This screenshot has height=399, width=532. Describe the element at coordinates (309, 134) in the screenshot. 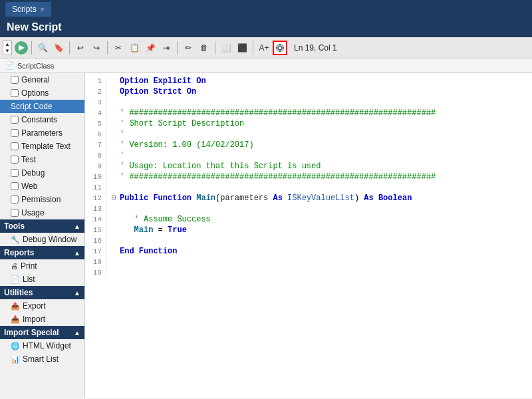

I see `code-line-6: 6'` at that location.